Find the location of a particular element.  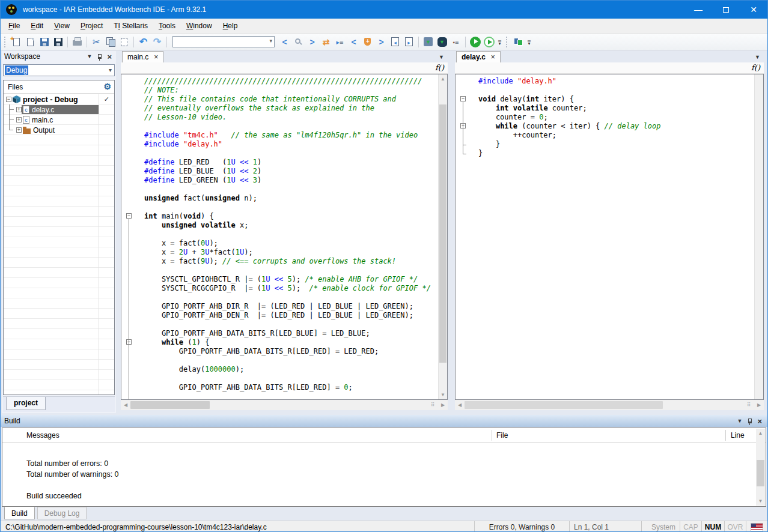

next-bookmark-icon is located at coordinates (381, 42).